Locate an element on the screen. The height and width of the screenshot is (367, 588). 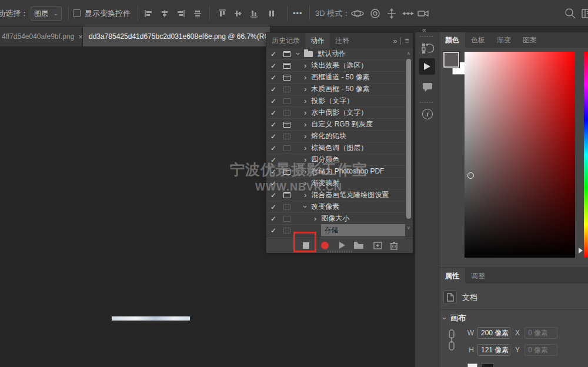
scrollbar-thumb is located at coordinates (409, 139).